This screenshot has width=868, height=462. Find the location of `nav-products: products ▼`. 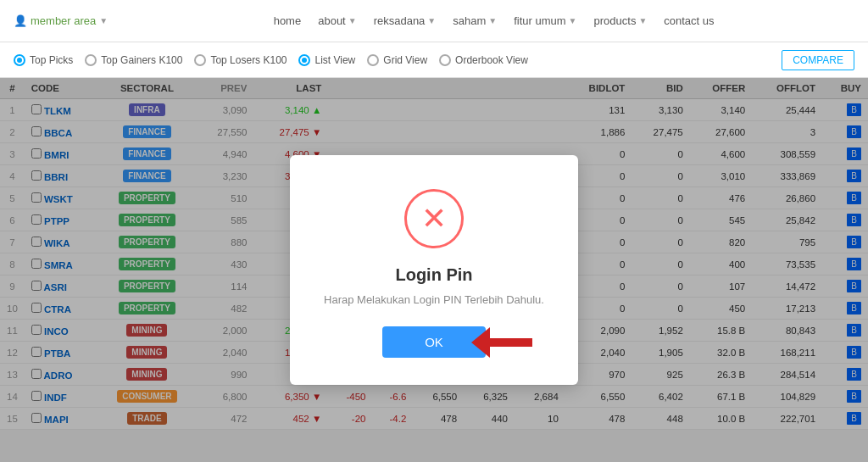

nav-products: products ▼ is located at coordinates (620, 20).